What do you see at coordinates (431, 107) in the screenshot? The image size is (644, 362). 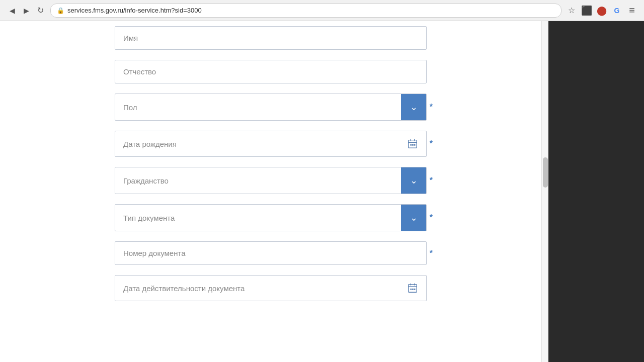 I see `required-marker: *` at bounding box center [431, 107].